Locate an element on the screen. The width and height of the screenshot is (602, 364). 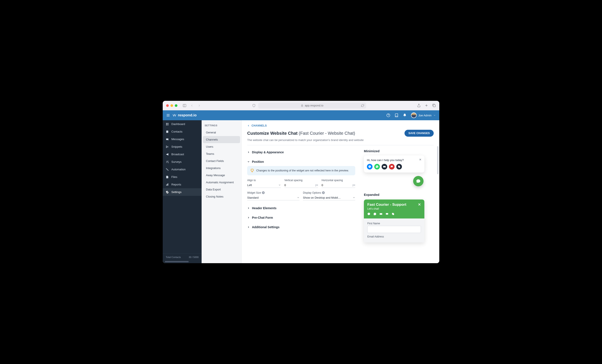
close-window-icon is located at coordinates (168, 105).